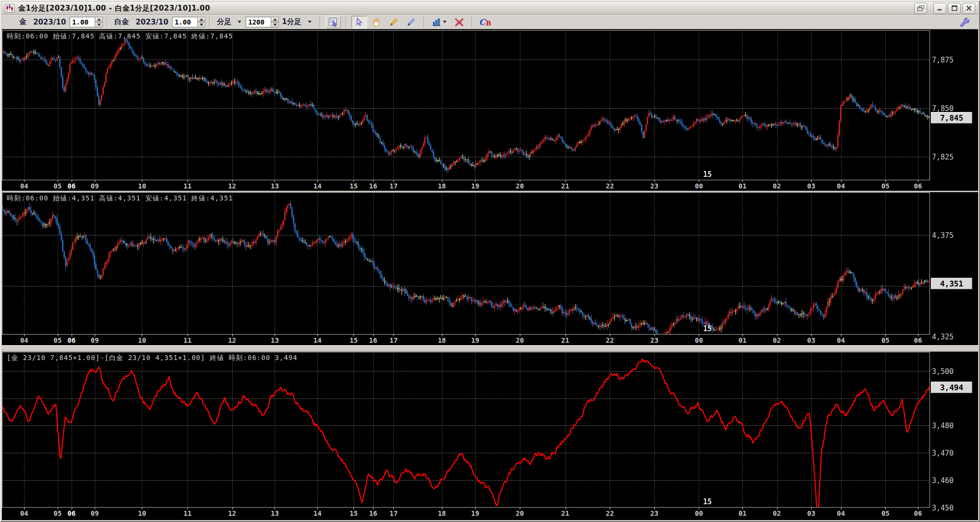  I want to click on chart-board-button, so click(333, 22).